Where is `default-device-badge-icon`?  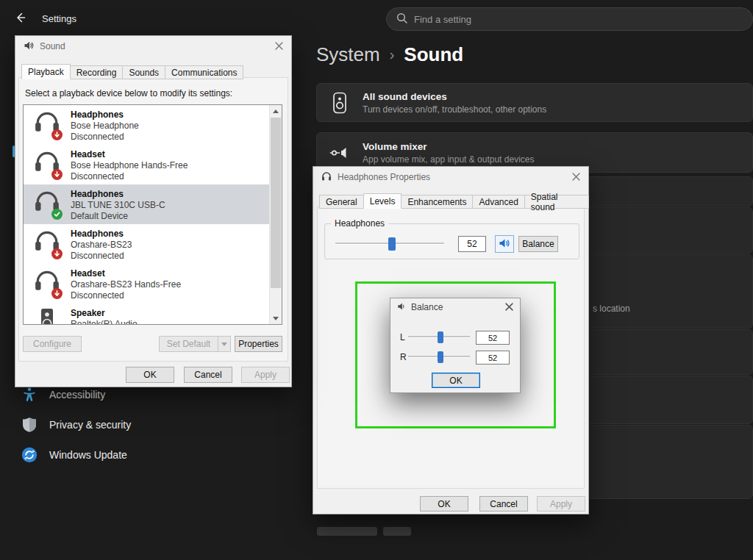 default-device-badge-icon is located at coordinates (57, 215).